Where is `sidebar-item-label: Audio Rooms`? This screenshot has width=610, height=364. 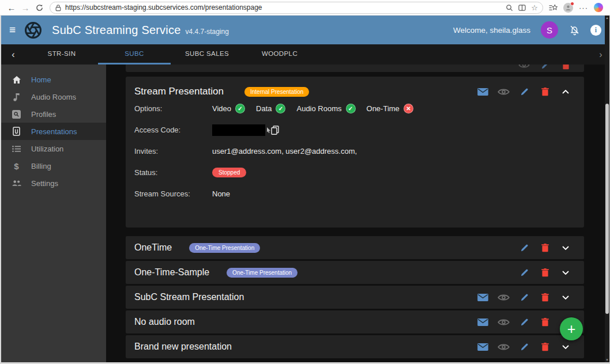
sidebar-item-label: Audio Rooms is located at coordinates (54, 97).